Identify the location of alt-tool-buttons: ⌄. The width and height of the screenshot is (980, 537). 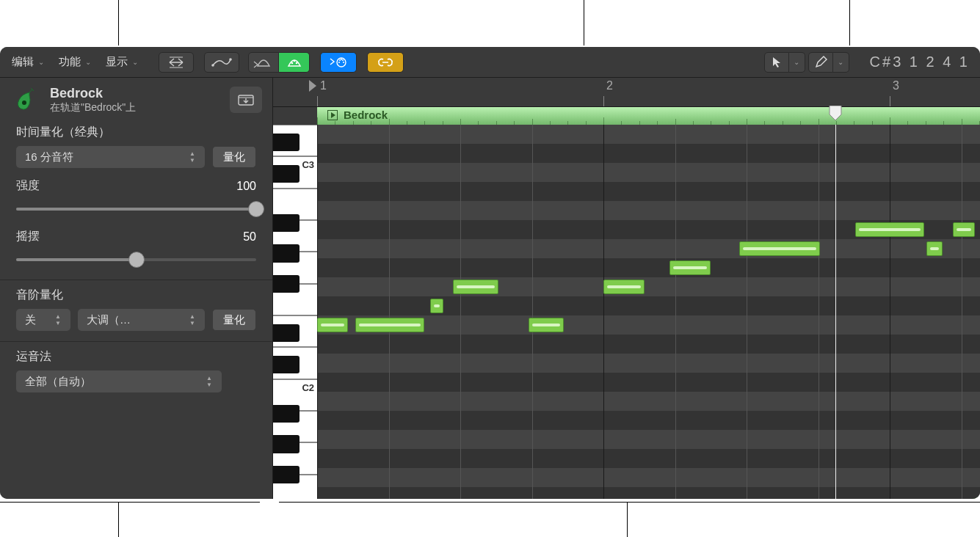
(829, 62).